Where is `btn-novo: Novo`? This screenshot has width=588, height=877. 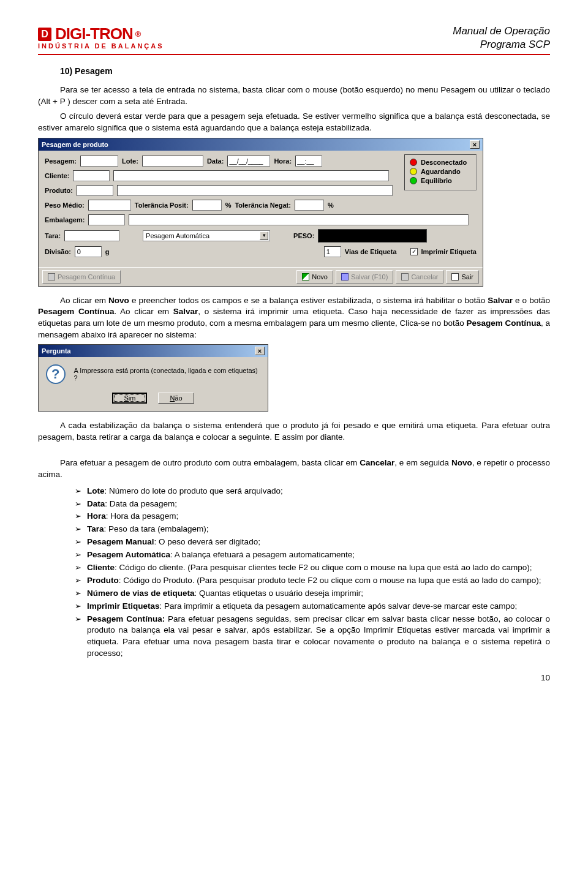
btn-novo: Novo is located at coordinates (315, 277).